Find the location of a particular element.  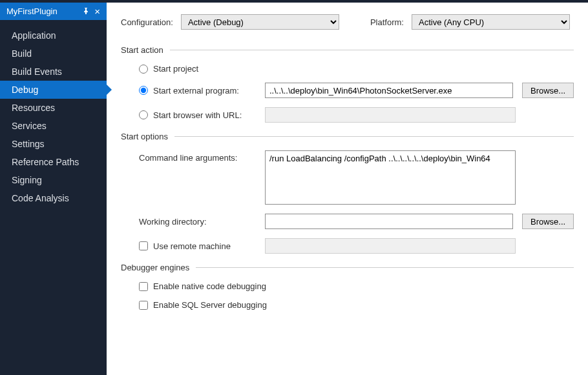

configuration-label: Configuration: is located at coordinates (147, 22).